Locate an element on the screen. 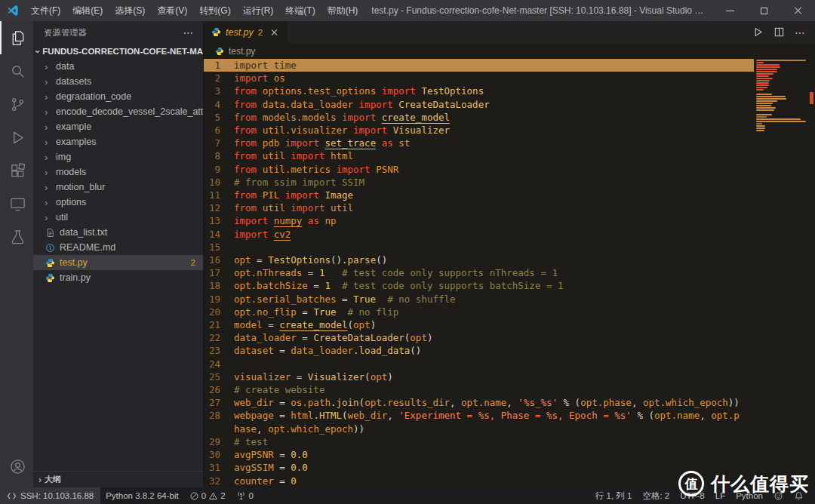  line-number: 26 is located at coordinates (219, 389).